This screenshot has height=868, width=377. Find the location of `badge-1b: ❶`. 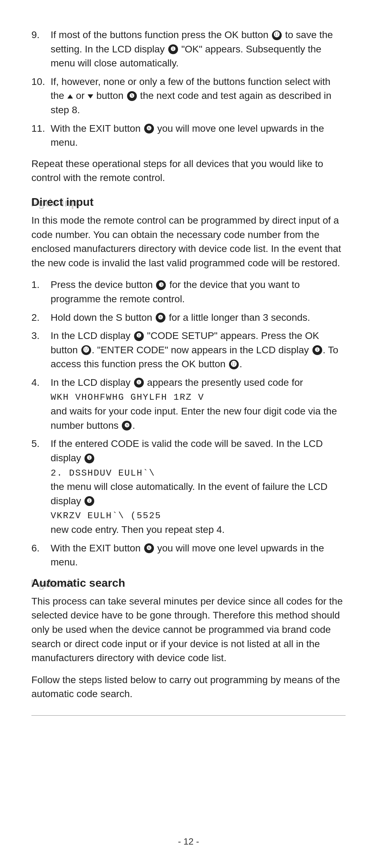

badge-1b: ❶ is located at coordinates (139, 336).